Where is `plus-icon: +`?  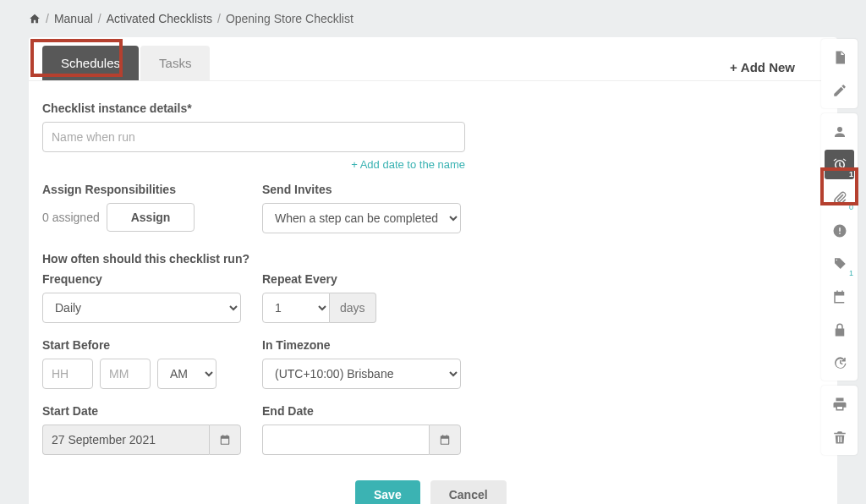 plus-icon: + is located at coordinates (734, 68).